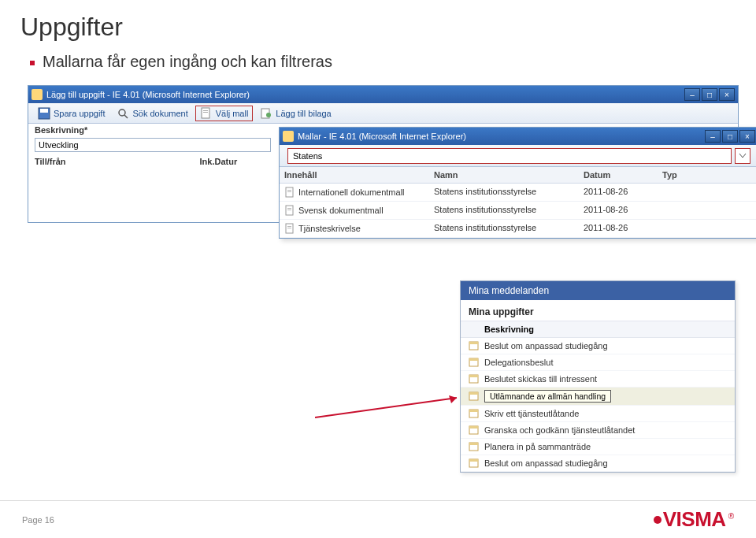  Describe the element at coordinates (731, 517) in the screenshot. I see `registered-icon: ®` at that location.